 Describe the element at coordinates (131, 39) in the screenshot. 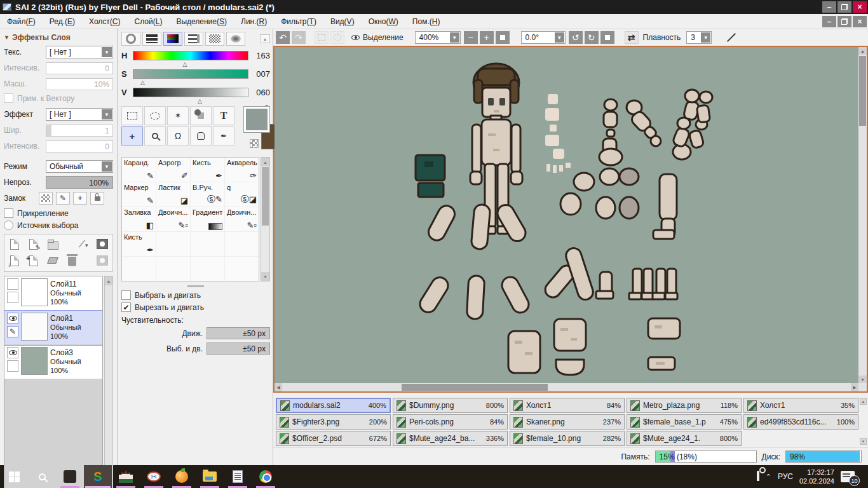

I see `color-wheel-button` at that location.